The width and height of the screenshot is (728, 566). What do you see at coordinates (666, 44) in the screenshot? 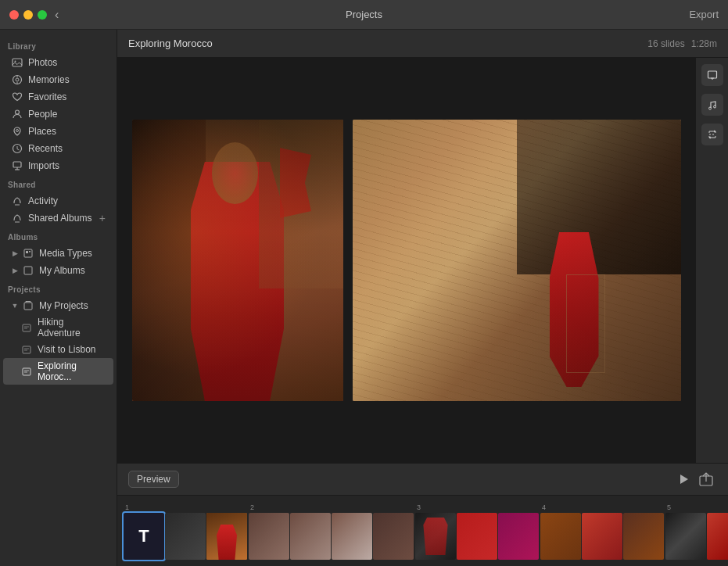
I see `slides-count: 16 slides` at bounding box center [666, 44].